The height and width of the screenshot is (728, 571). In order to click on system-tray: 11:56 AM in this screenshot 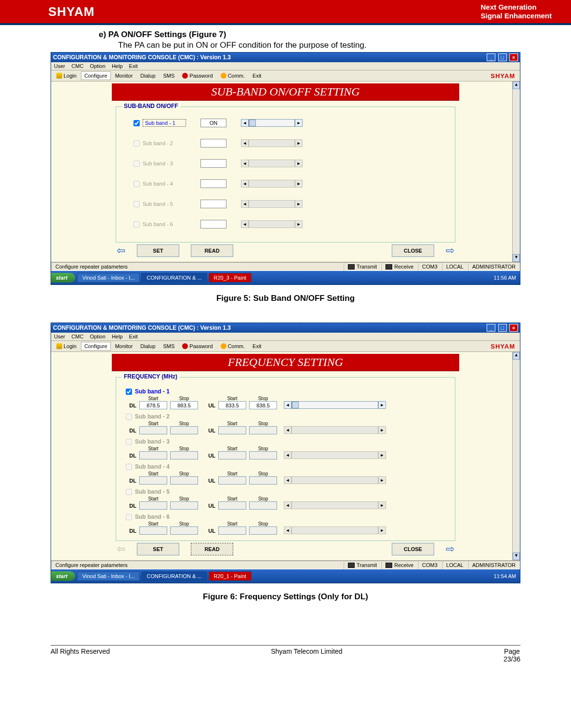, I will do `click(505, 278)`.